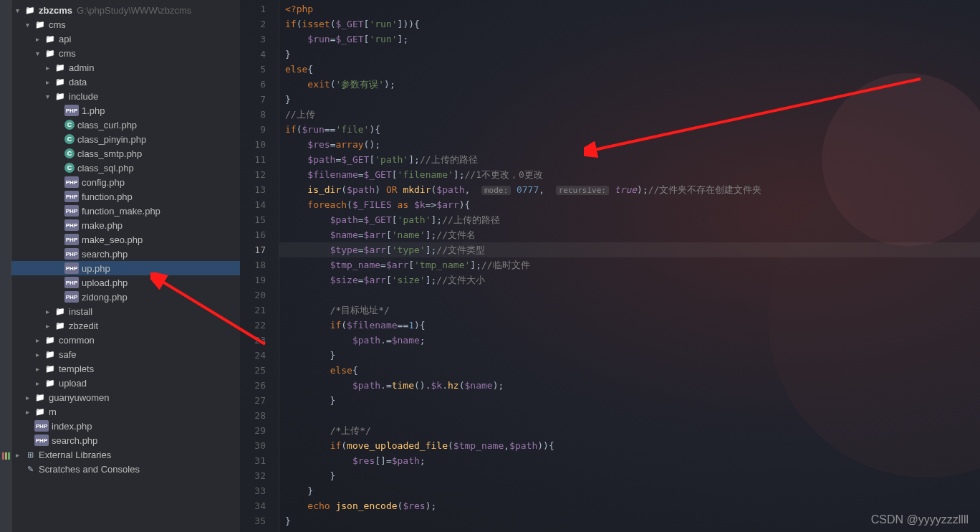 This screenshot has height=532, width=980. Describe the element at coordinates (126, 67) in the screenshot. I see `tree-item-admin: ▸ admin` at that location.